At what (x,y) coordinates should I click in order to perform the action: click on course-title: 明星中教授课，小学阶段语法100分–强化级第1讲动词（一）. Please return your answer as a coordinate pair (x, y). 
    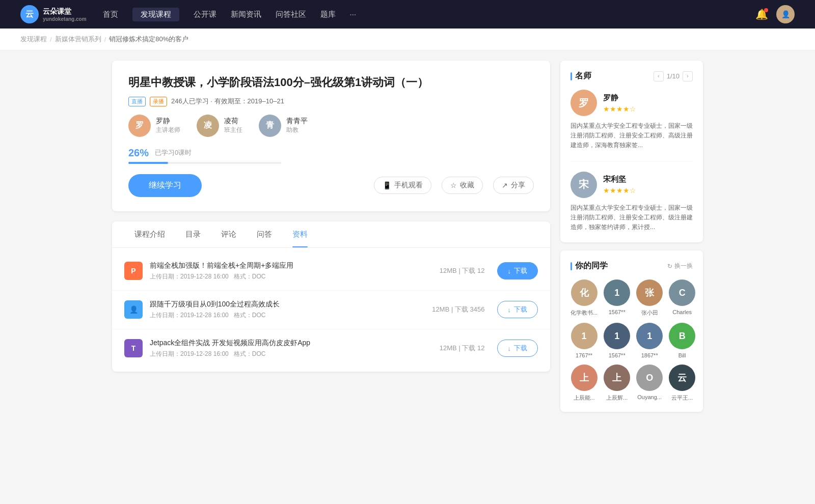
    Looking at the image, I should click on (331, 82).